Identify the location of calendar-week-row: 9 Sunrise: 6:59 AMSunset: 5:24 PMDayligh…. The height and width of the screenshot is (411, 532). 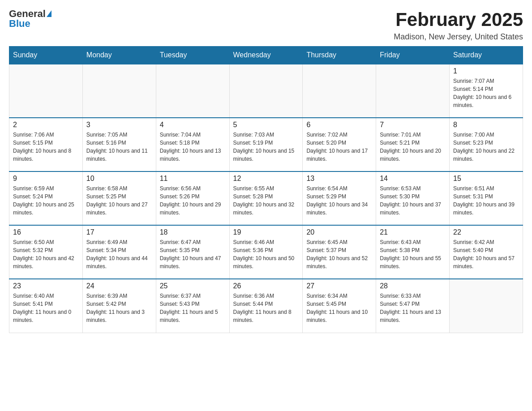
(266, 198).